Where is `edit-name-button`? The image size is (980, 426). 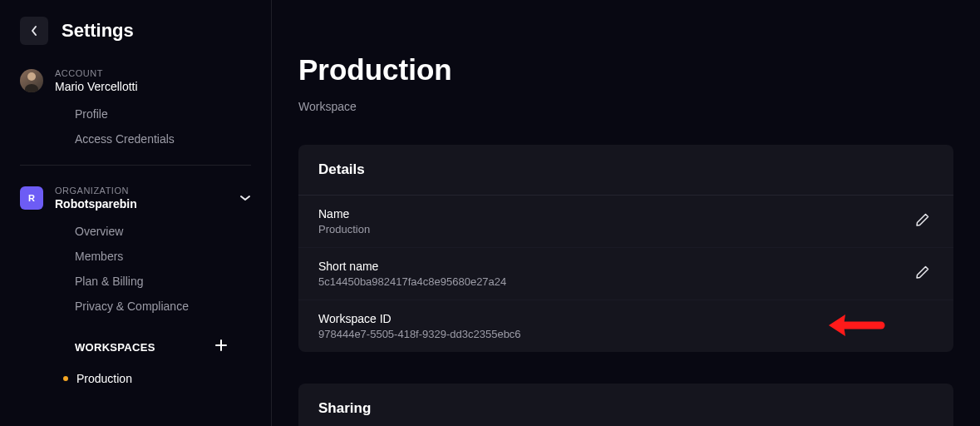
edit-name-button is located at coordinates (923, 221).